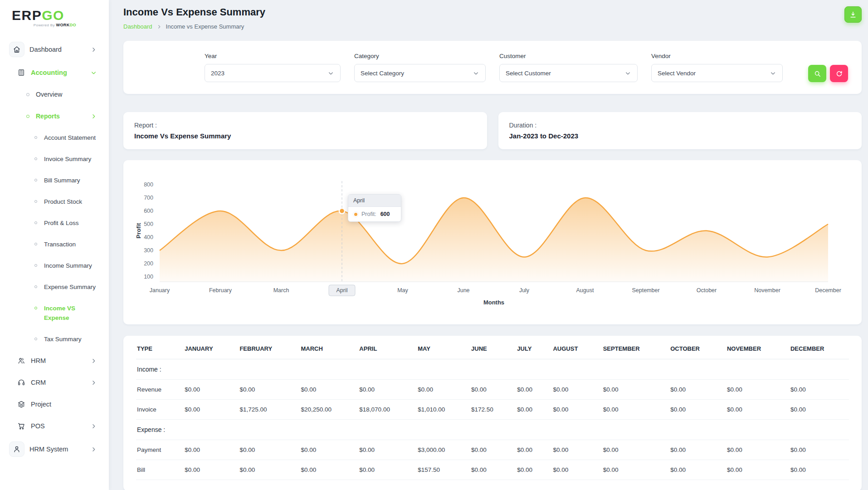 The image size is (868, 490). Describe the element at coordinates (54, 73) in the screenshot. I see `sidebar-item-accounting: Accounting` at that location.